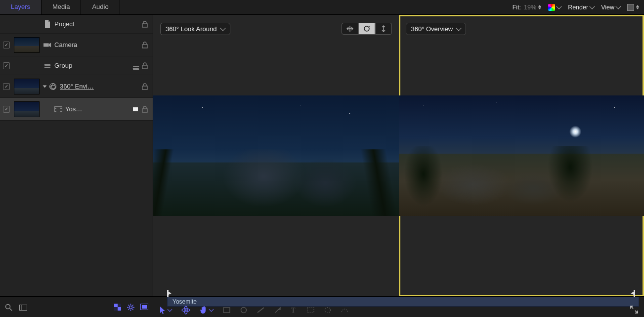  I want to click on group-icon, so click(47, 66).